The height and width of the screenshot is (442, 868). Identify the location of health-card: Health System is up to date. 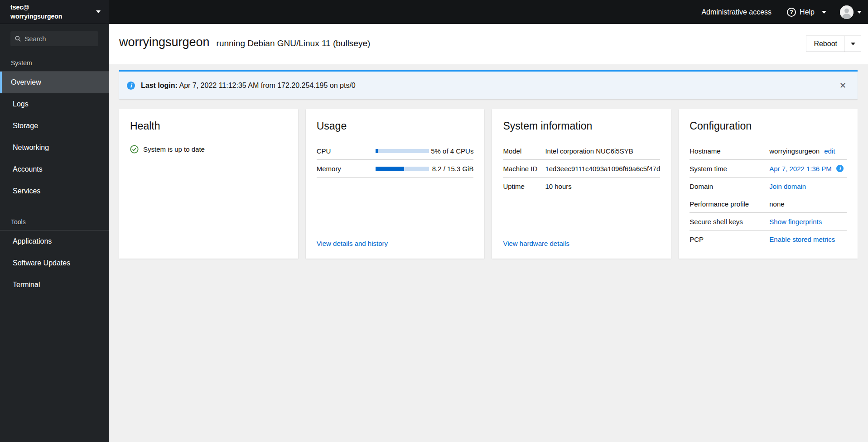
(208, 184).